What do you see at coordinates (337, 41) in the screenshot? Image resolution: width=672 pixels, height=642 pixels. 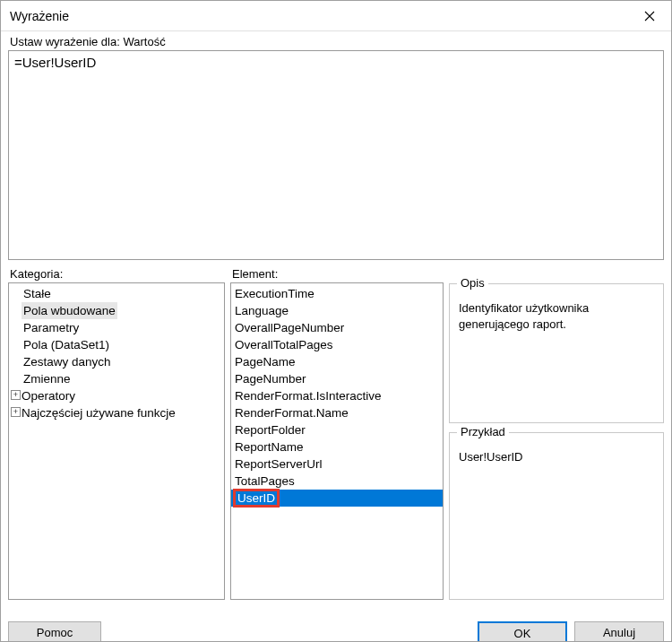 I see `expression-label: Ustaw wyrażenie dla: Wartość` at bounding box center [337, 41].